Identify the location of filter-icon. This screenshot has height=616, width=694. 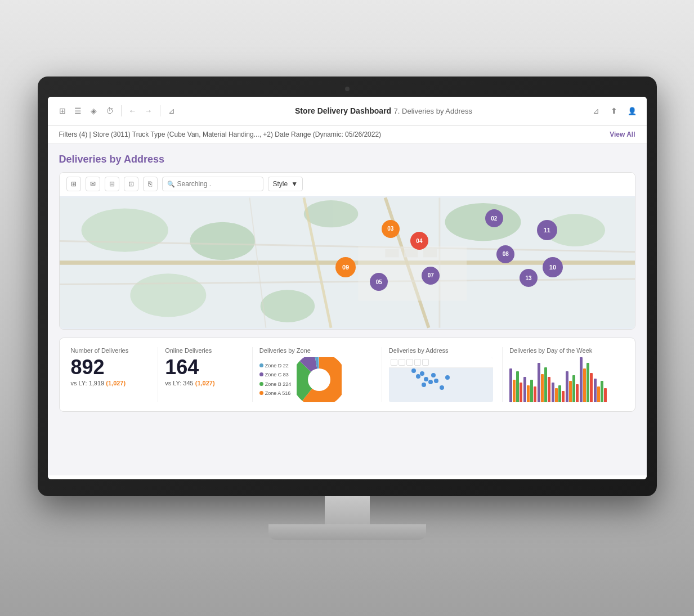
(172, 111).